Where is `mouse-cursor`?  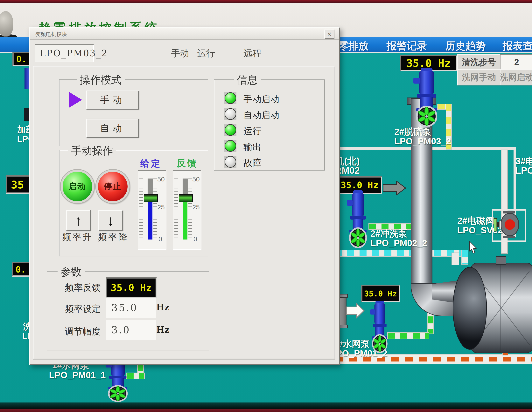 mouse-cursor is located at coordinates (474, 247).